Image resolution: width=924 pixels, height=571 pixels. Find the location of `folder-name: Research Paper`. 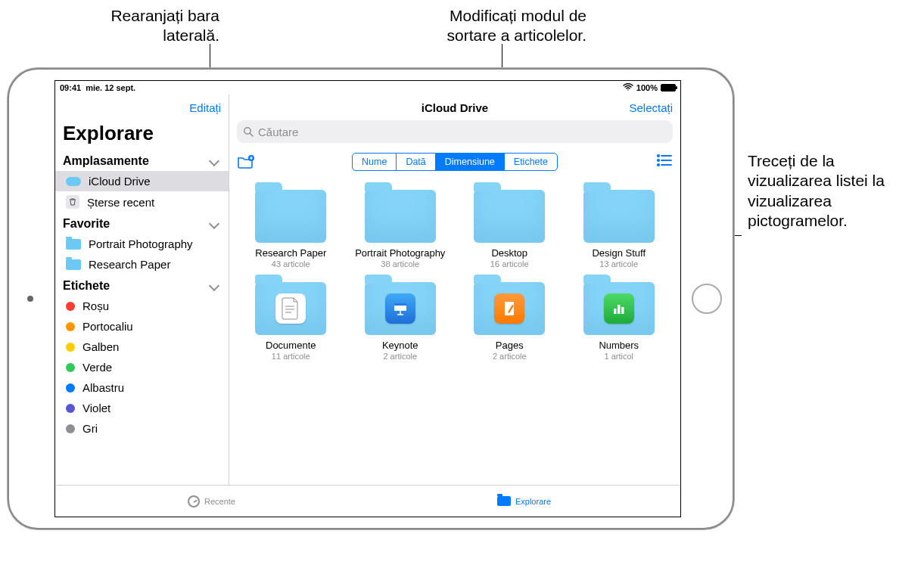

folder-name: Research Paper is located at coordinates (291, 253).